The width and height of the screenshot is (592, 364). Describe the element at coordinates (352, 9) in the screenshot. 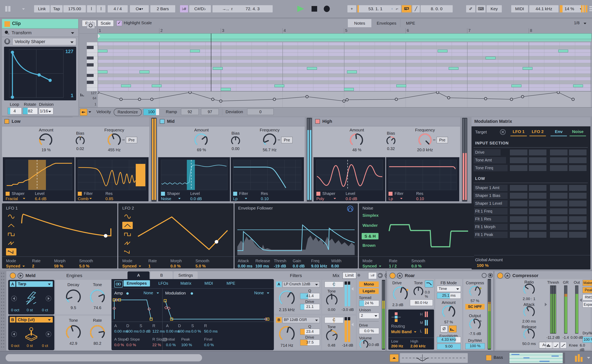

I see `new-midi-button: +` at that location.